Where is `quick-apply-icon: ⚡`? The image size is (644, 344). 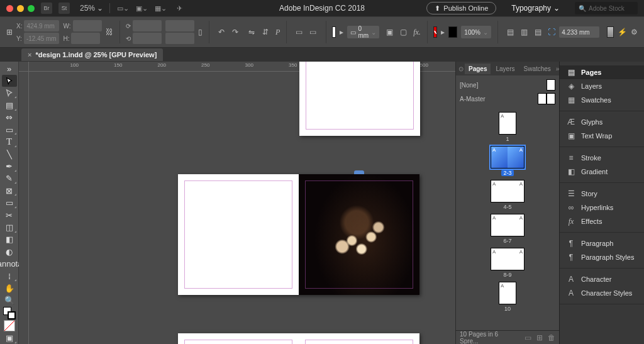 quick-apply-icon: ⚡ is located at coordinates (623, 32).